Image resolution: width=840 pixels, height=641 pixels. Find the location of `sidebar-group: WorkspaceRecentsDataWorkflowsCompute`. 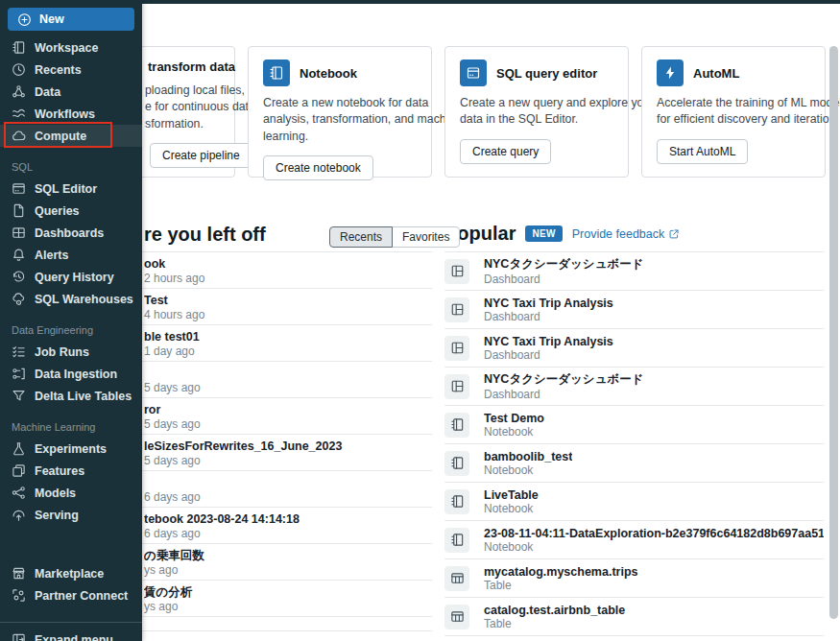

sidebar-group: WorkspaceRecentsDataWorkflowsCompute is located at coordinates (71, 92).